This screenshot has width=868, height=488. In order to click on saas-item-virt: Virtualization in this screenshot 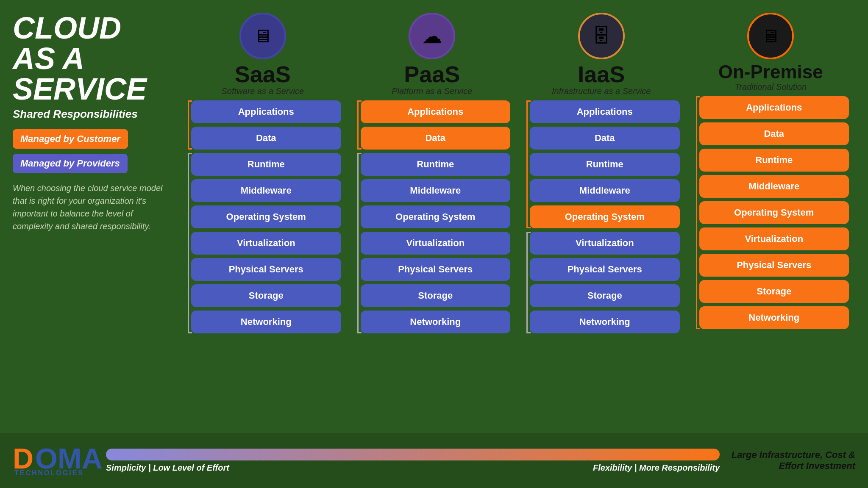, I will do `click(266, 243)`.